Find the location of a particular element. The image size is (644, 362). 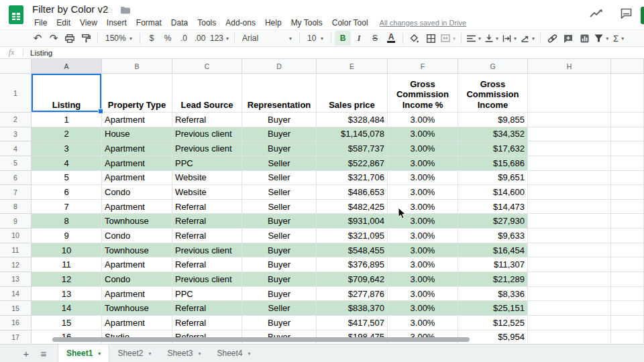

column-header-b: B is located at coordinates (137, 66).